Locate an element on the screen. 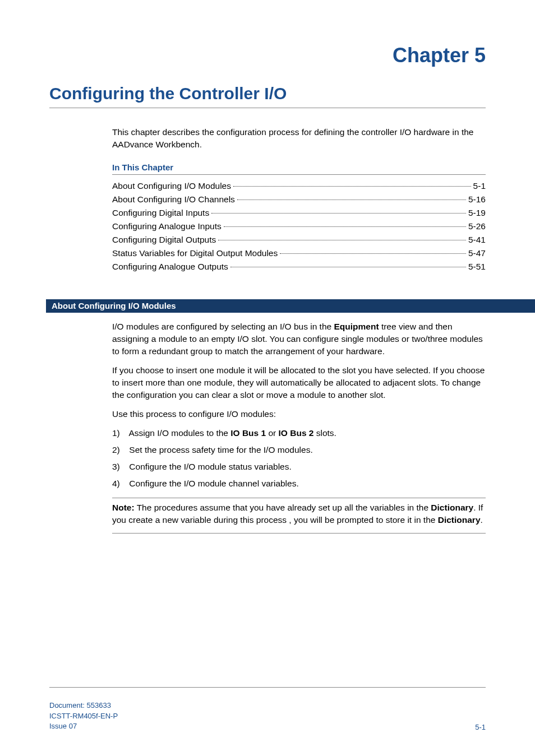 The width and height of the screenshot is (535, 756). toc-row: About Configuring I/O Channels 5-16 is located at coordinates (299, 200).